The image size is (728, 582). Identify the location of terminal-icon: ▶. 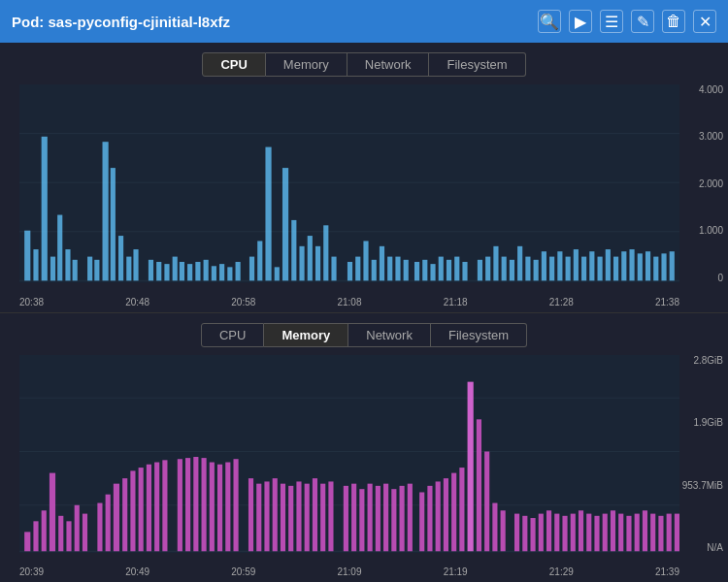
(580, 21).